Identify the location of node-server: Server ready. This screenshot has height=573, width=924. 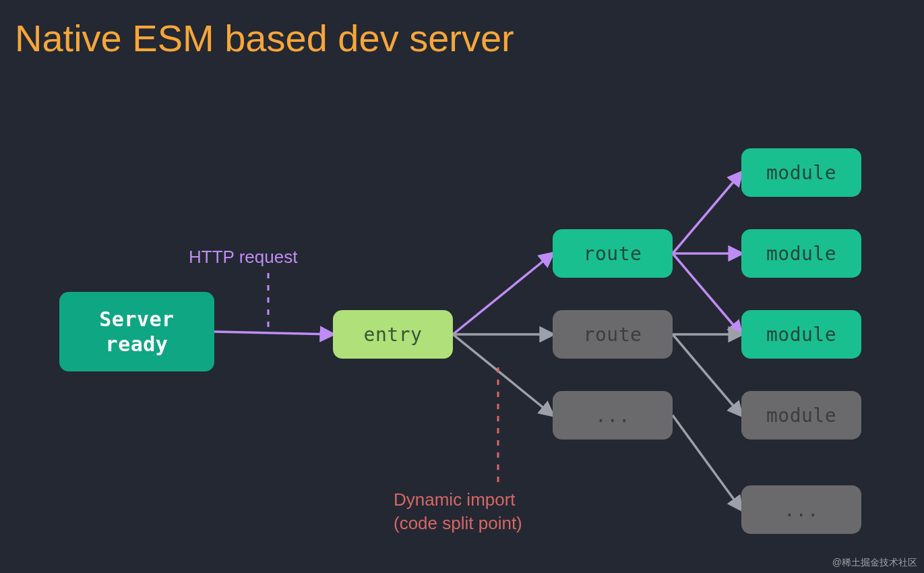
(137, 332).